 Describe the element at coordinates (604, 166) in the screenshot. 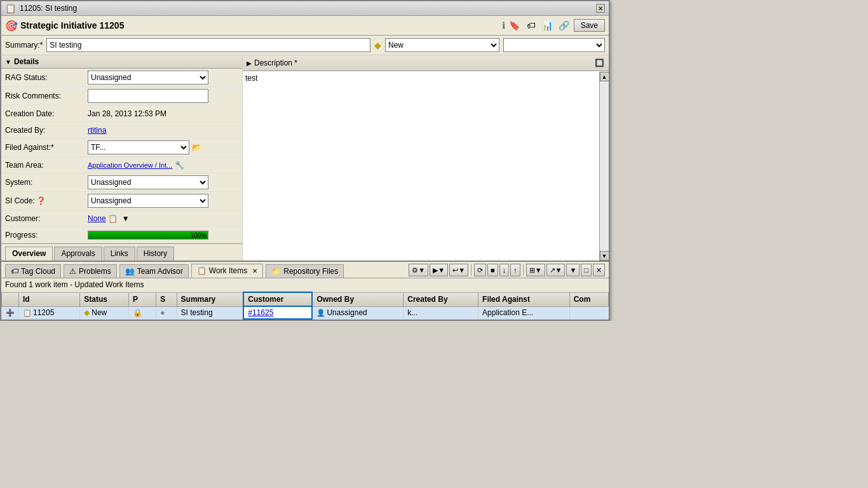

I see `description-scrollbar: ▲ ▼` at that location.